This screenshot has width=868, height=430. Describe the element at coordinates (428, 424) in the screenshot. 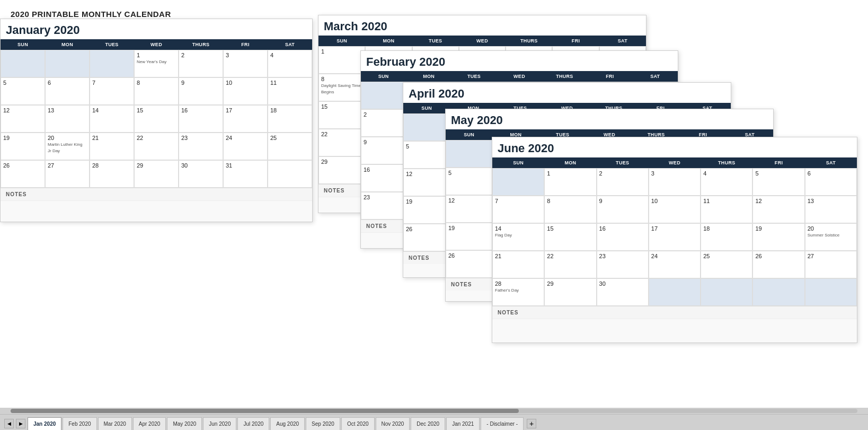

I see `tab-dec-2020: Dec 2020` at that location.